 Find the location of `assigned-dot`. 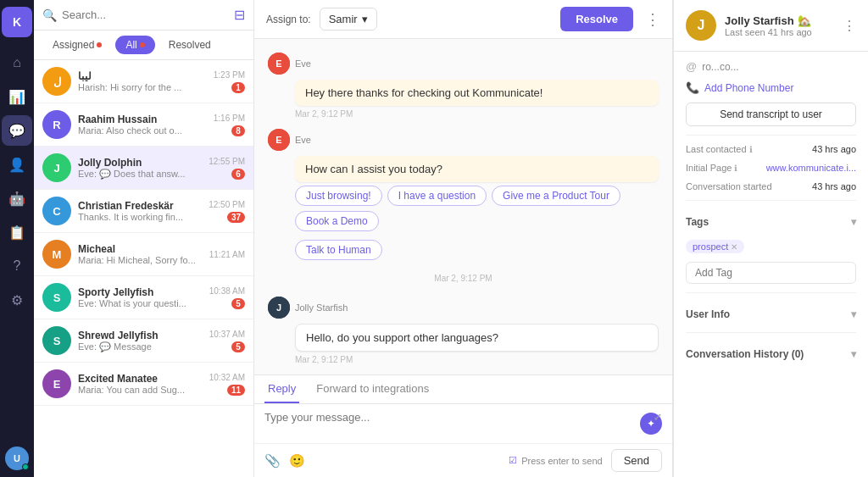

assigned-dot is located at coordinates (99, 45).